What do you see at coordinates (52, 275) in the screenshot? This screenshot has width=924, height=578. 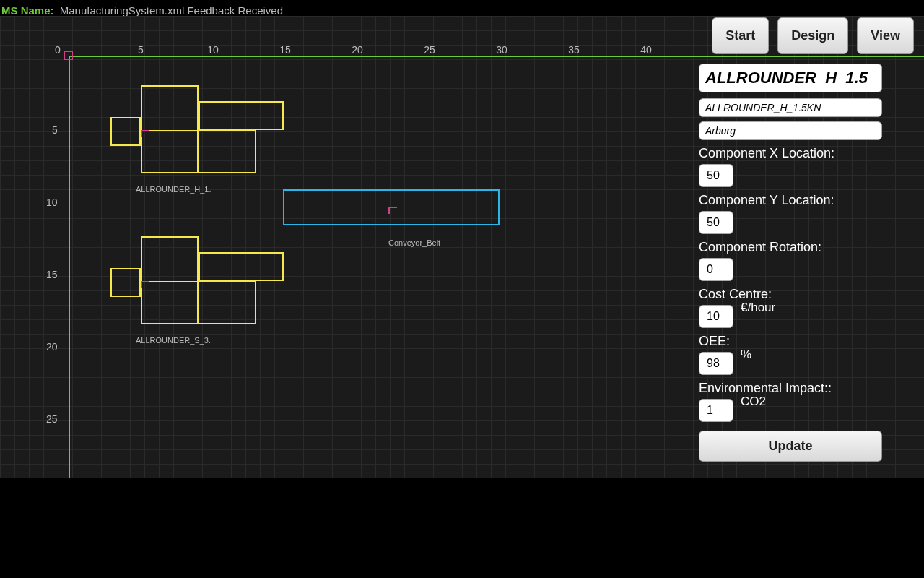 I see `ruler-y-tick: 15` at bounding box center [52, 275].